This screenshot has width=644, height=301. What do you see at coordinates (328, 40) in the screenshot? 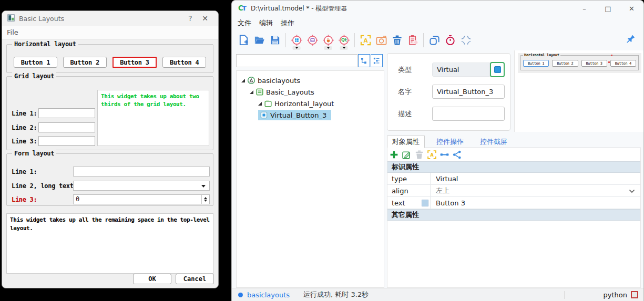
I see `locate-java-icon` at bounding box center [328, 40].